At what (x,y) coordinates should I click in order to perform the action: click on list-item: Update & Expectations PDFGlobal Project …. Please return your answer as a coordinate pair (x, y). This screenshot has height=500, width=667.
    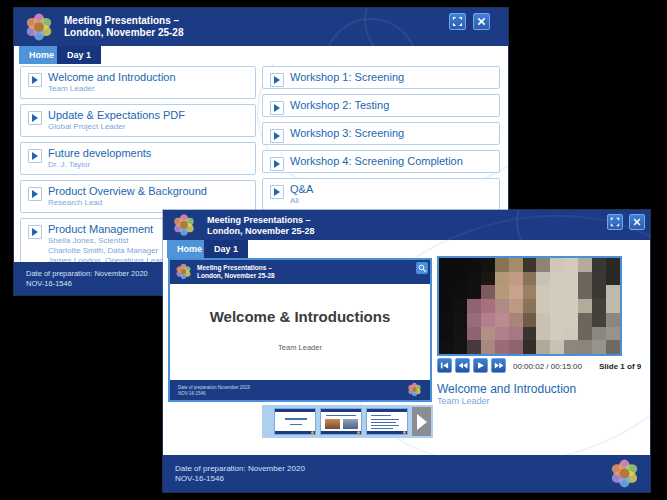
    Looking at the image, I should click on (138, 120).